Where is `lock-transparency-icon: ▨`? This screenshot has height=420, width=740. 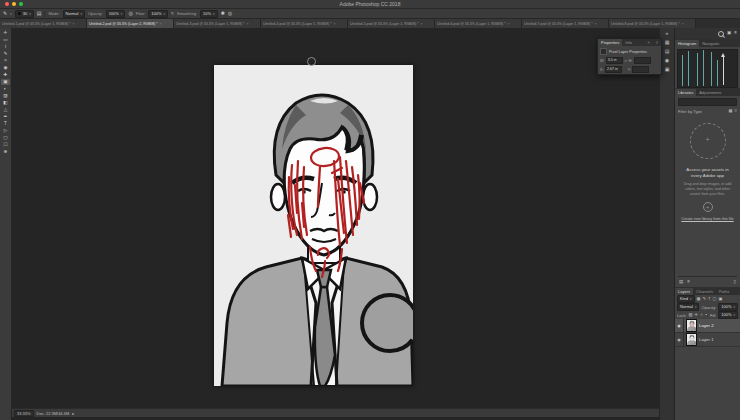 lock-transparency-icon: ▨ is located at coordinates (691, 315).